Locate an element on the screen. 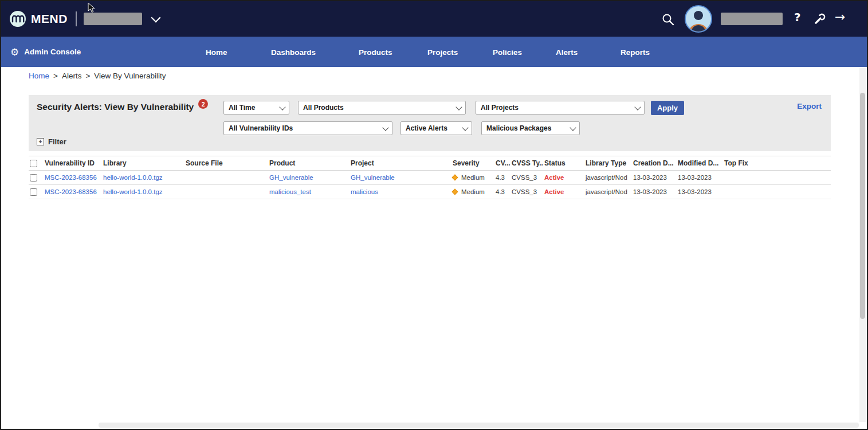 This screenshot has width=868, height=430. nav-item-home: Home is located at coordinates (217, 52).